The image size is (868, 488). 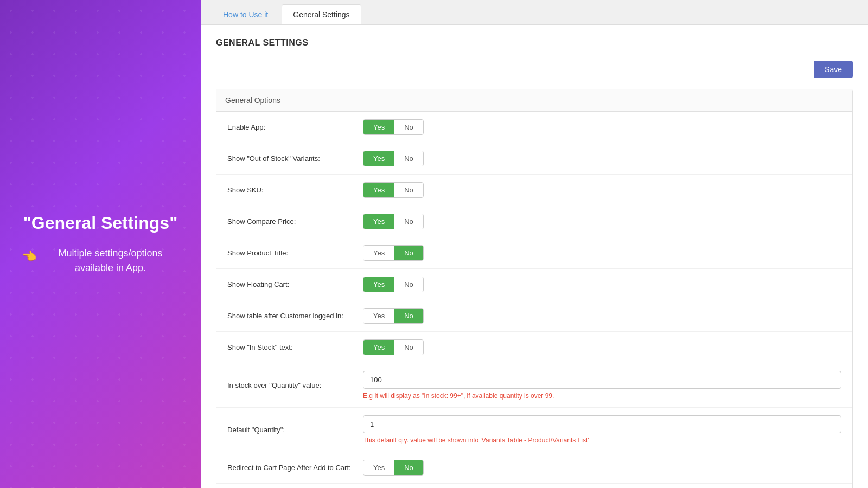 I want to click on setting-row-customer-logged-in: Show table after Customer logged in: Yes…, so click(x=534, y=316).